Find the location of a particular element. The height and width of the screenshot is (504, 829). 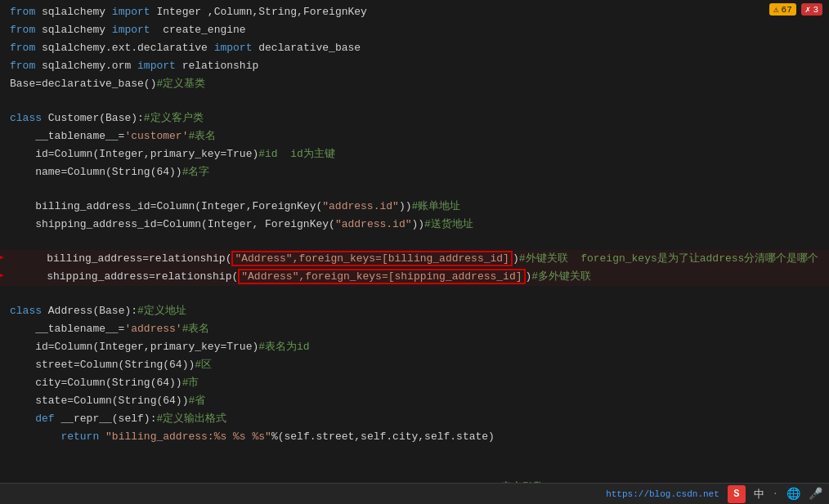

line-content-1: from sqlalchemy import Integer ,Column,S… is located at coordinates (418, 12).